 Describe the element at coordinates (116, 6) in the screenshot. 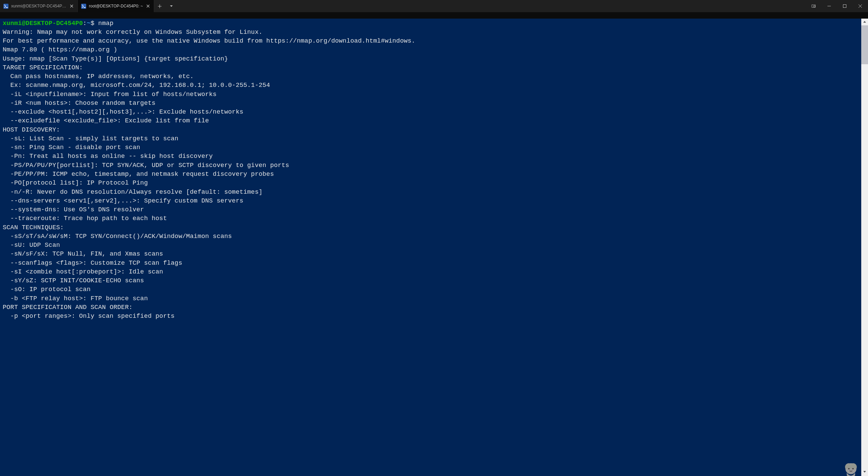

I see `tab-root: root@DESKTOP-DC454P0: ~` at that location.